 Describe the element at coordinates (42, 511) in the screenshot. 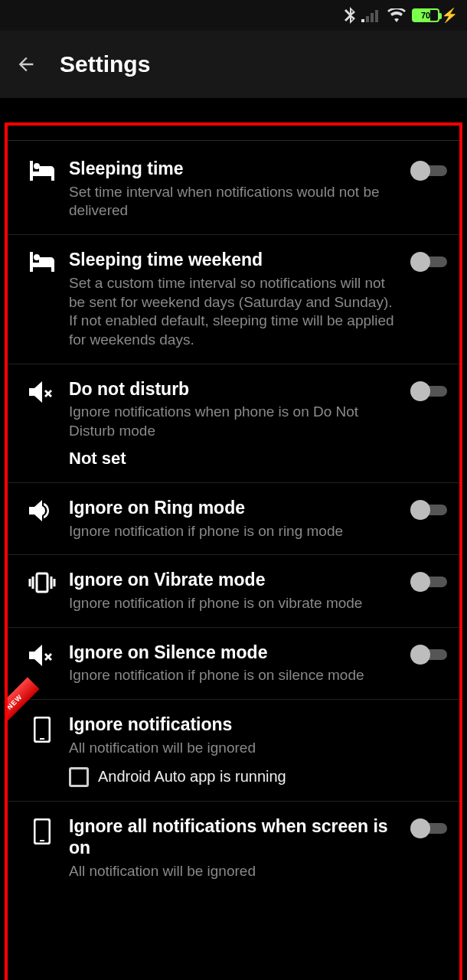

I see `speaker-on-icon` at that location.